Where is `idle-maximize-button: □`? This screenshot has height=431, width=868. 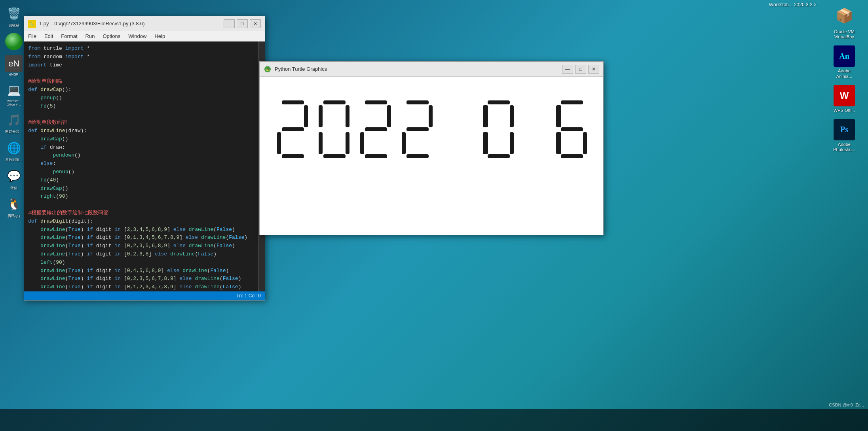 idle-maximize-button: □ is located at coordinates (242, 24).